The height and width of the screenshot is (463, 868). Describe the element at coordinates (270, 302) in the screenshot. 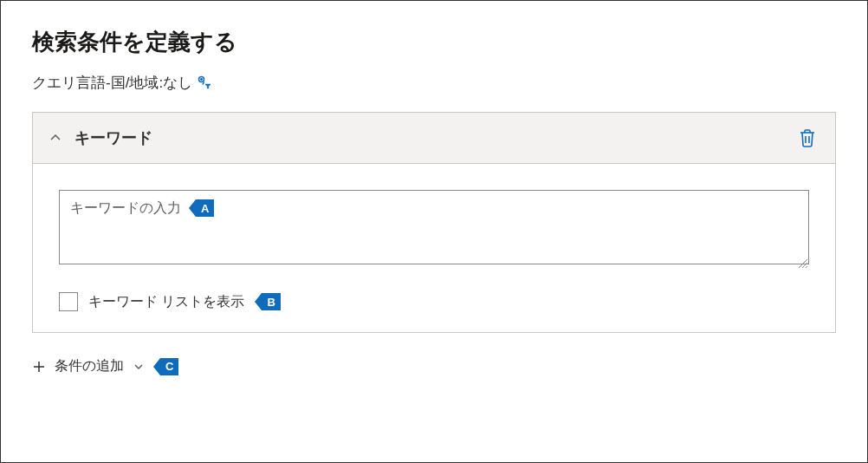

I see `callout-b: B` at that location.